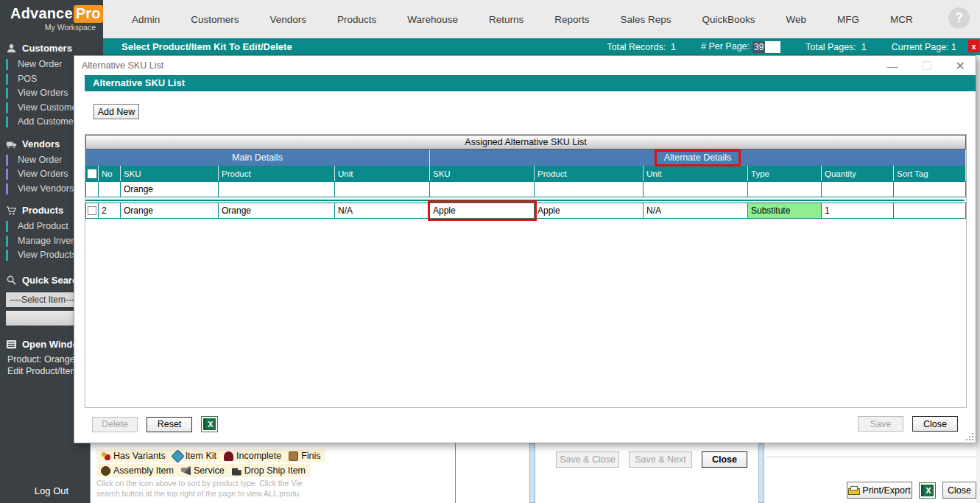 This screenshot has width=980, height=503. I want to click on row-sort-tag, so click(930, 211).